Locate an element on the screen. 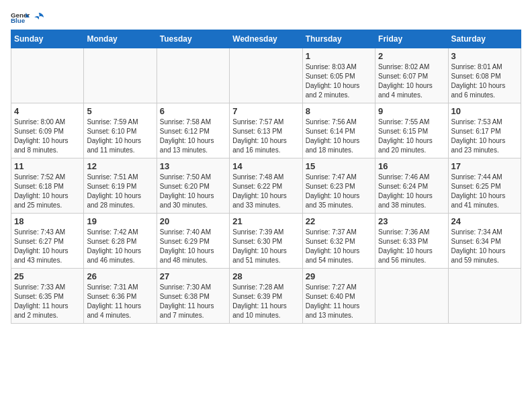 The height and width of the screenshot is (411, 532). day-info: Sunrise: 7:56 AM Sunset: 6:14 PM Dayligh… is located at coordinates (339, 136).